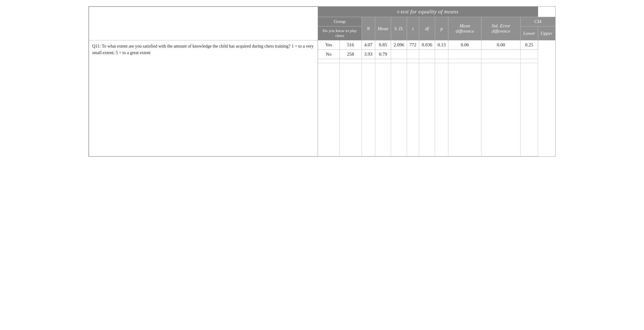  I want to click on table-row: Q11: To what extent are you satisfied wi…, so click(322, 45).